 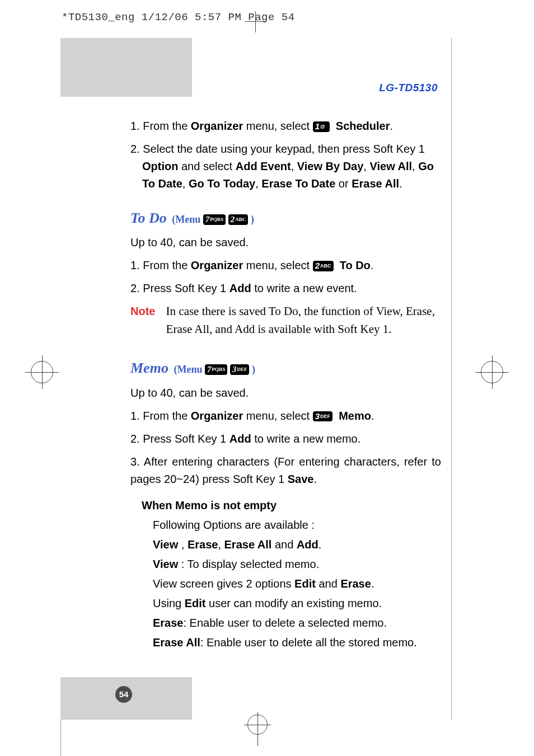 What do you see at coordinates (147, 311) in the screenshot?
I see `note-label: Note` at bounding box center [147, 311].